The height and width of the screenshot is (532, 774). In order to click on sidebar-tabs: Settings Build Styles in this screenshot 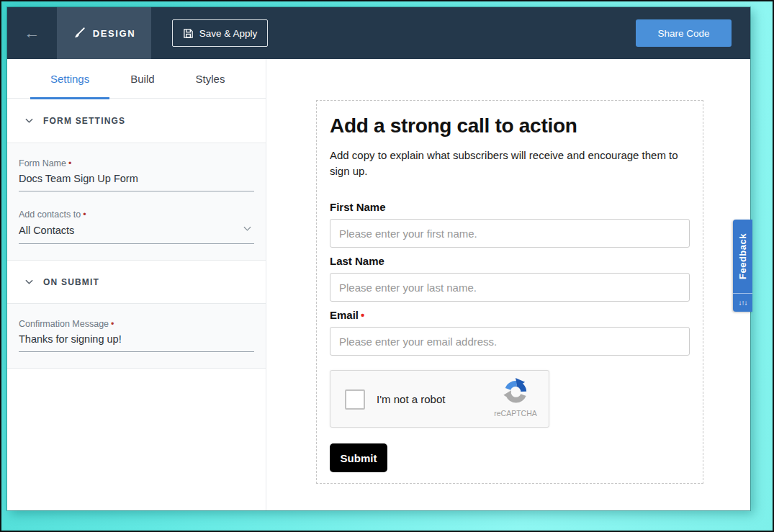, I will do `click(137, 79)`.